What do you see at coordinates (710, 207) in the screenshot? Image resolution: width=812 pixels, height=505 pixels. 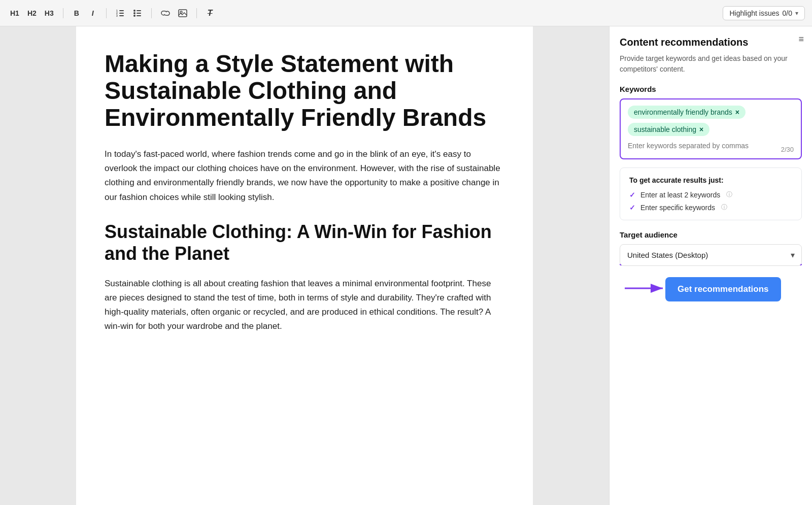 I see `tip-item-2: ✓ Enter specific keywords ⓘ` at bounding box center [710, 207].